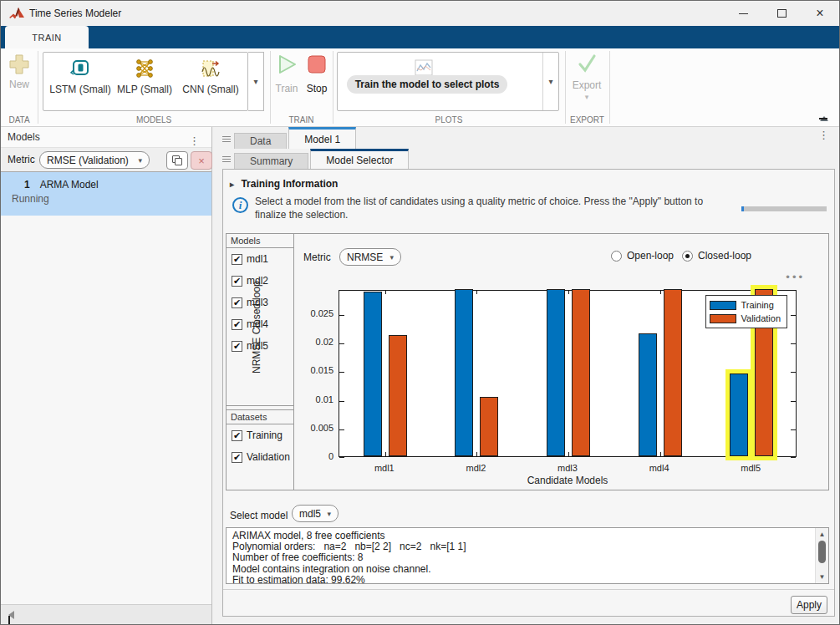  What do you see at coordinates (824, 119) in the screenshot?
I see `collapse-ribbon-button` at bounding box center [824, 119].